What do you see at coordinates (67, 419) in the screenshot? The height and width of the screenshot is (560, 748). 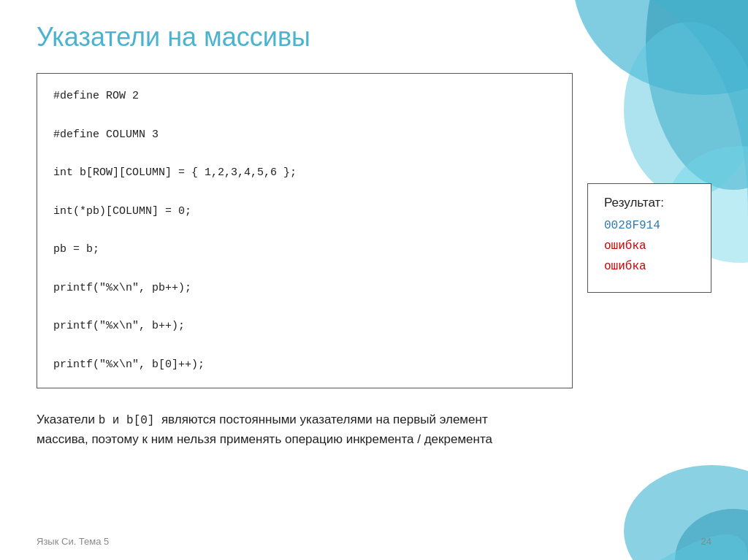 I see `desc-text-before: Указатели` at bounding box center [67, 419].